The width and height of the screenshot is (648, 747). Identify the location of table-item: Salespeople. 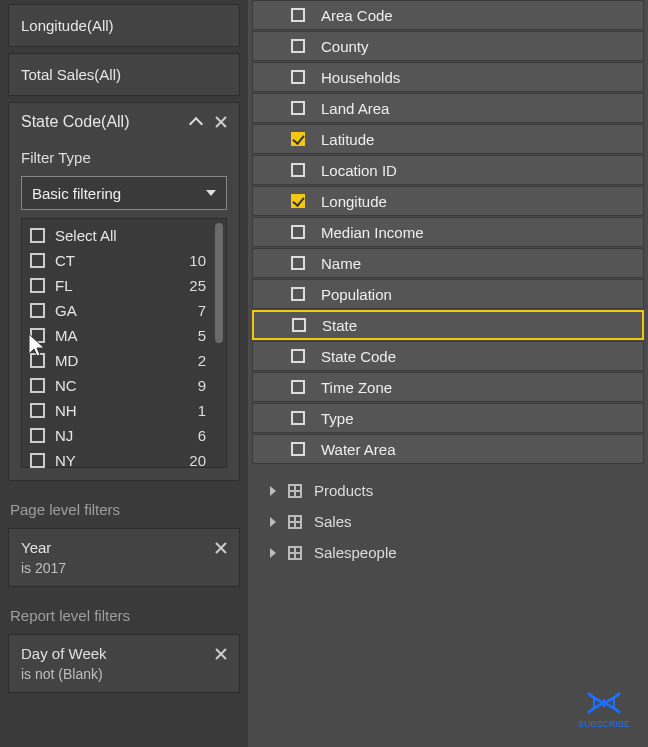
(457, 552).